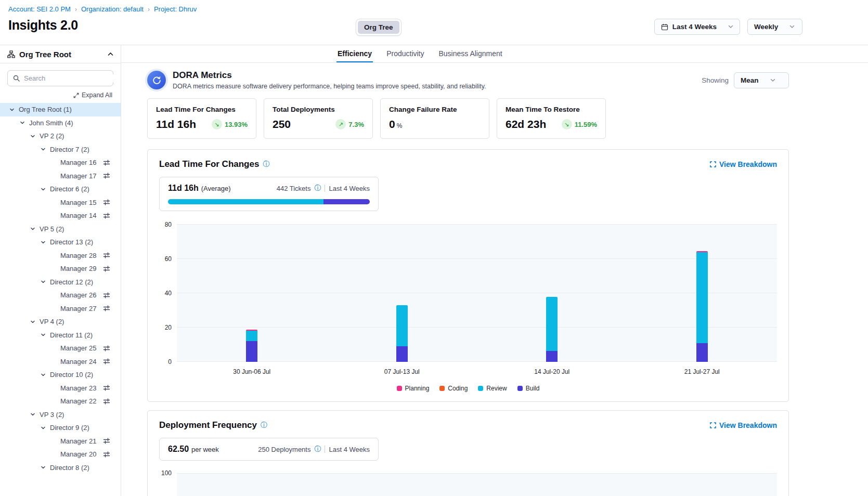 This screenshot has height=496, width=868. Describe the element at coordinates (175, 9) in the screenshot. I see `breadcrumb-project-link: Project: Dhruv` at that location.